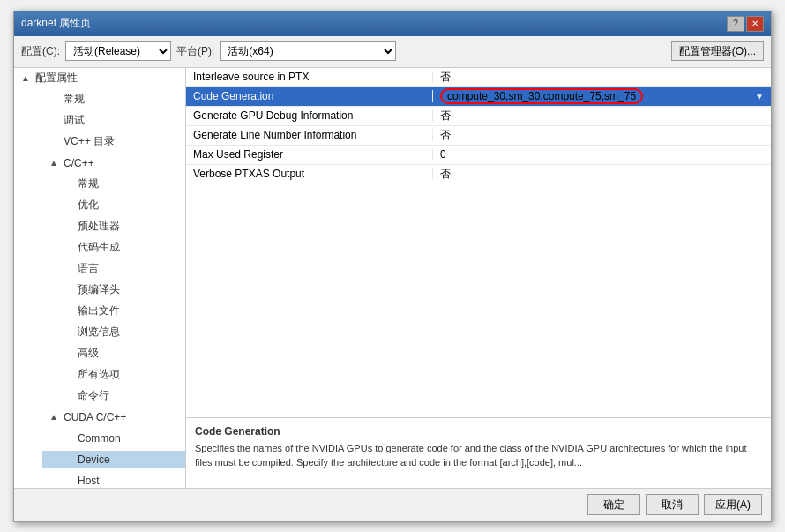 Image resolution: width=785 pixels, height=532 pixels. I want to click on dropdown-arrow-code-gen: ▼, so click(759, 97).